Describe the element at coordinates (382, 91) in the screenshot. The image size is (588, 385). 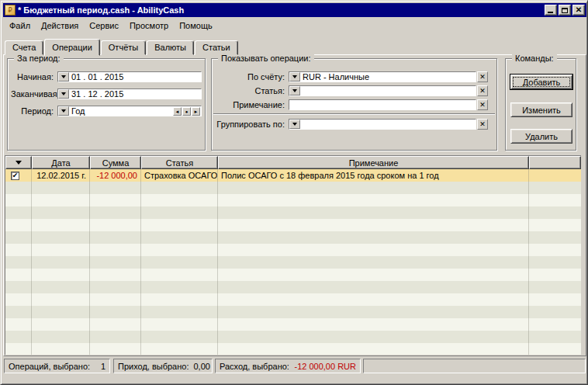
I see `article-filter-field` at that location.